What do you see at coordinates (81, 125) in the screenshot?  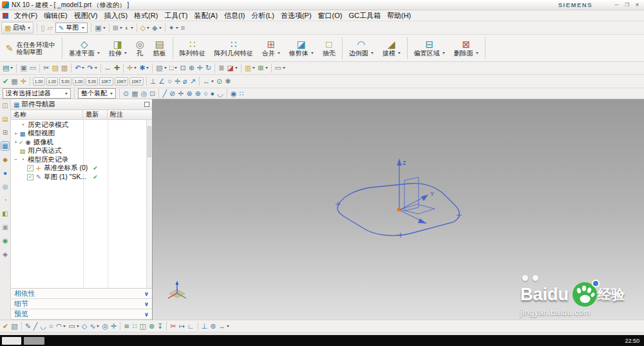 I see `navigator-row-history-mode: ◔历史记录模式` at bounding box center [81, 125].